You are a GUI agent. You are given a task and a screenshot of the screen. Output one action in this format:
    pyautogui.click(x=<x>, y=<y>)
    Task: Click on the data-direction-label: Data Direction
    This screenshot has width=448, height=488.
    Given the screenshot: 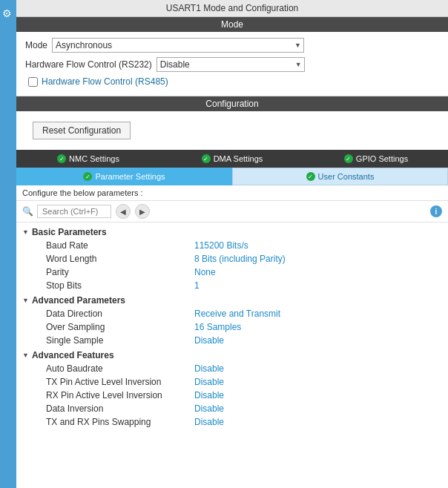 What is the action you would take?
    pyautogui.click(x=120, y=314)
    